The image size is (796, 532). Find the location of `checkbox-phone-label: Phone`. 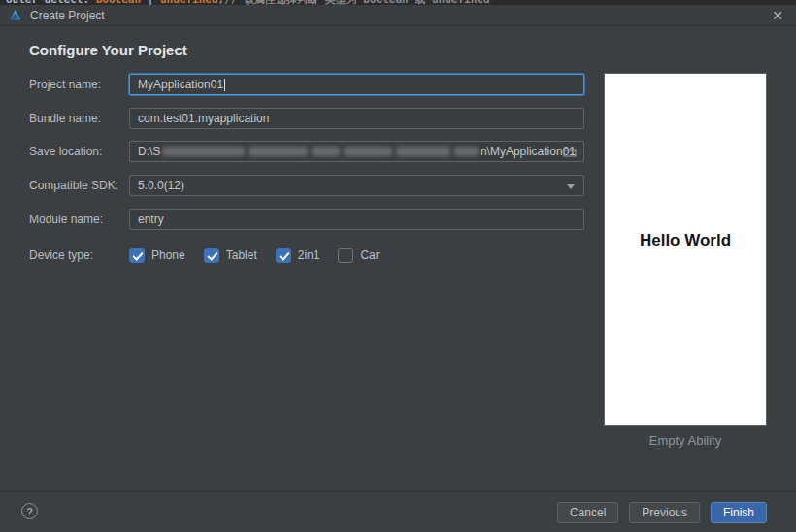

checkbox-phone-label: Phone is located at coordinates (169, 255).